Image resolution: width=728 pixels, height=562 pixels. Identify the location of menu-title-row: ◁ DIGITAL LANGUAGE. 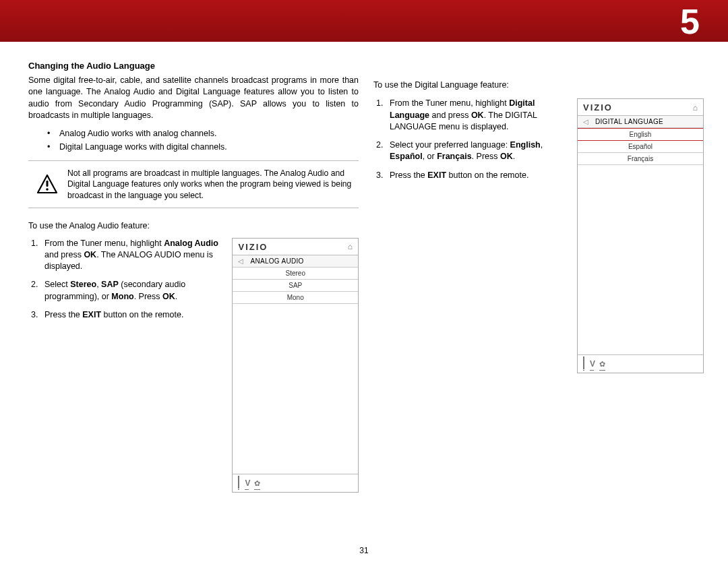
(640, 122).